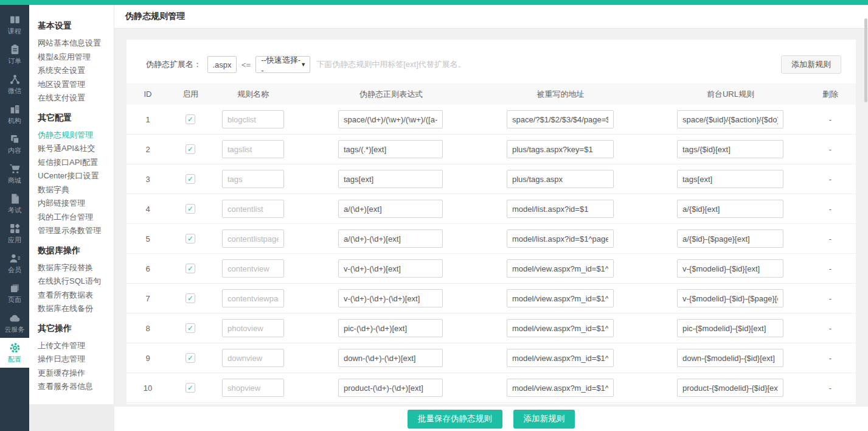 This screenshot has width=868, height=431. What do you see at coordinates (75, 218) in the screenshot?
I see `menu-item-workbench: 我的工作台管理` at bounding box center [75, 218].